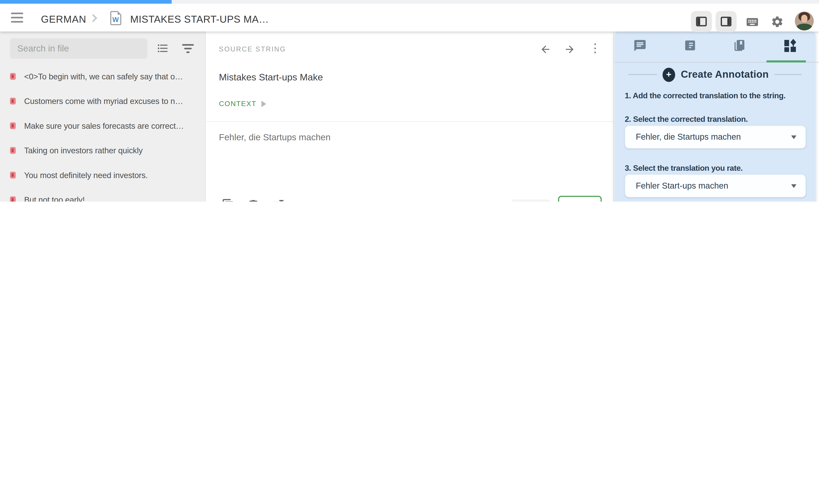 The height and width of the screenshot is (504, 819). Describe the element at coordinates (726, 22) in the screenshot. I see `panel-right-icon` at that location.